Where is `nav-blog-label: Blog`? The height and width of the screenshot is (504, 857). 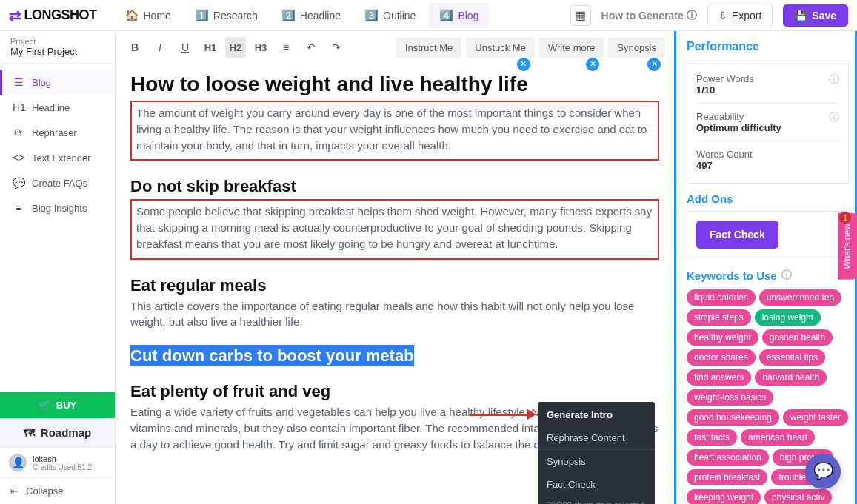 nav-blog-label: Blog is located at coordinates (468, 16).